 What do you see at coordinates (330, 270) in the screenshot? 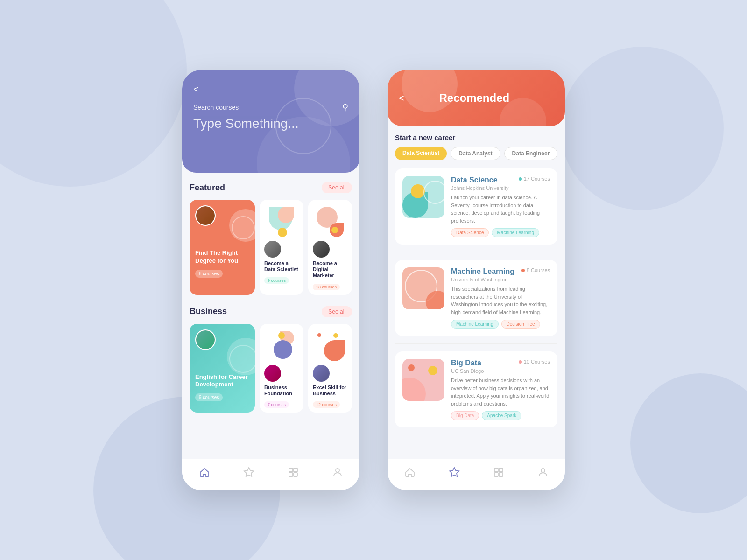
I see `card-title: Become a Digital Marketer` at bounding box center [330, 270].